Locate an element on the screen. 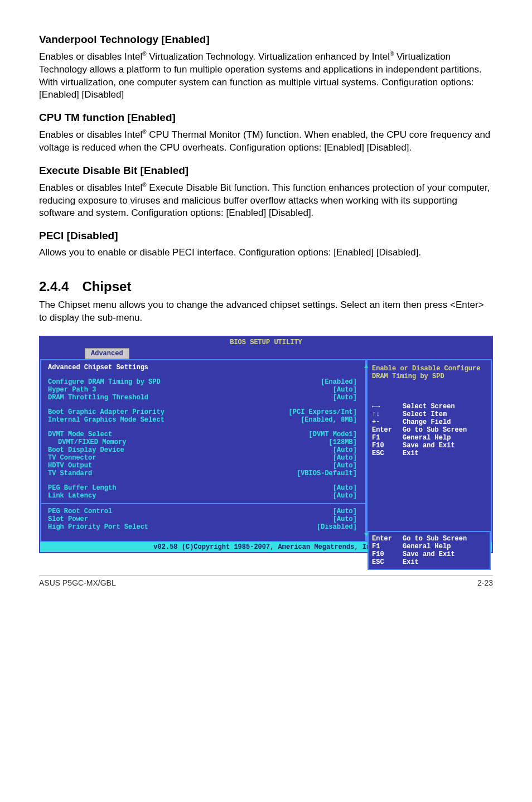 Image resolution: width=532 pixels, height=802 pixels. bios-item-label: TV Standard is located at coordinates (70, 474).